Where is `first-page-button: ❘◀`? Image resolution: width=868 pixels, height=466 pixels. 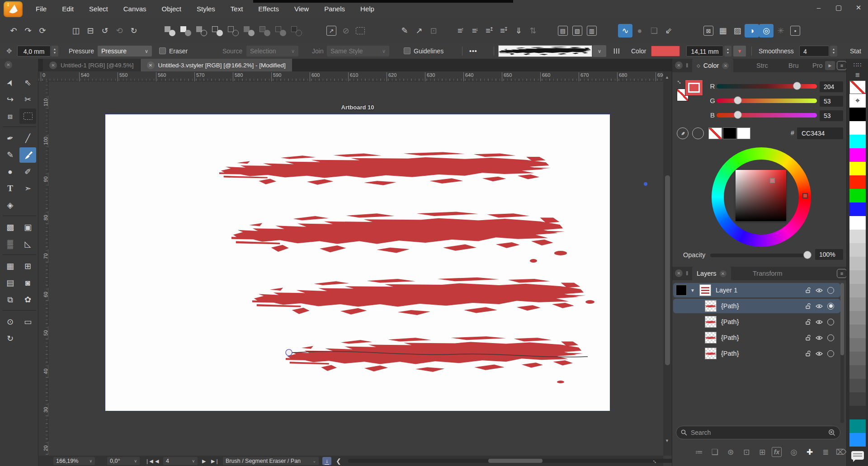 first-page-button: ❘◀ is located at coordinates (149, 461).